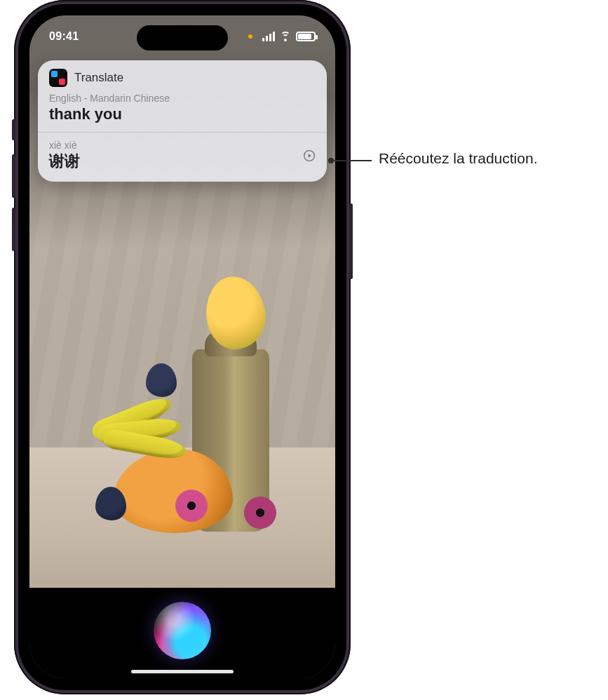 This screenshot has width=608, height=700. Describe the element at coordinates (14, 176) in the screenshot. I see `volume-up` at that location.